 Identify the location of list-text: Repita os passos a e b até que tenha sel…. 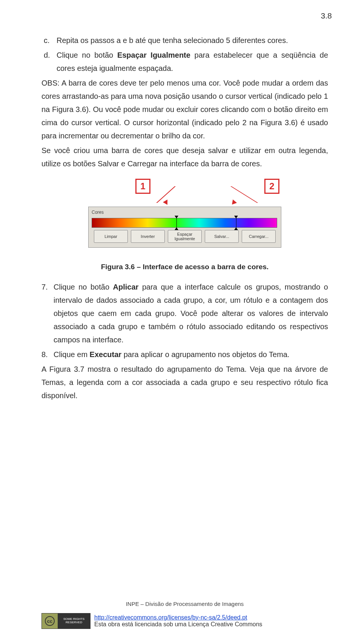
(192, 41).